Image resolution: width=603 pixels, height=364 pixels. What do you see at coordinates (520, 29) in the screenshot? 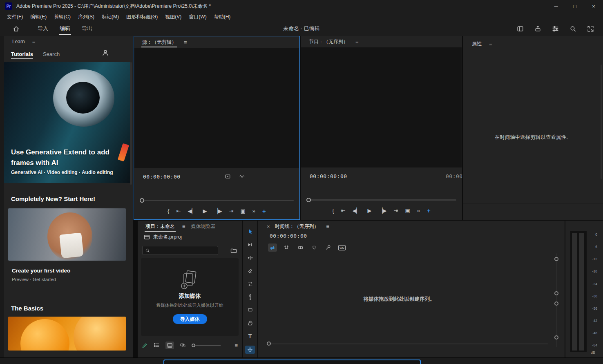
I see `workspace-layout-icon` at bounding box center [520, 29].